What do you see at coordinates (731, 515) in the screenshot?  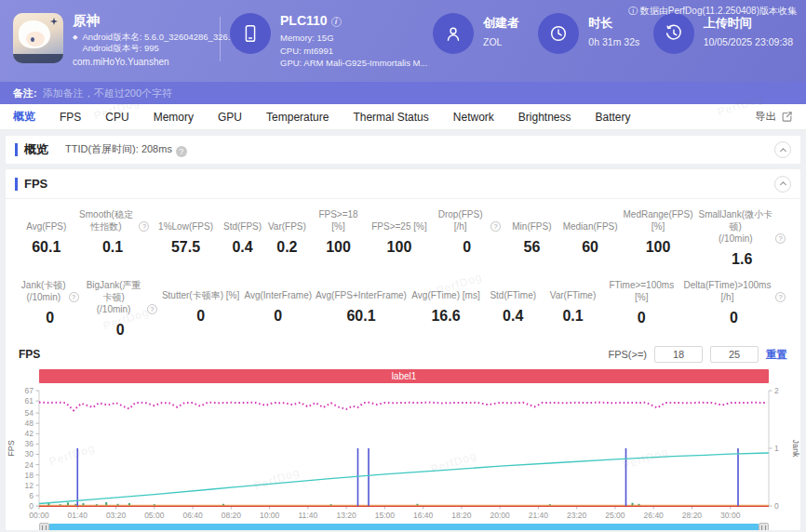 I see `svg-text: 30:00` at bounding box center [731, 515].